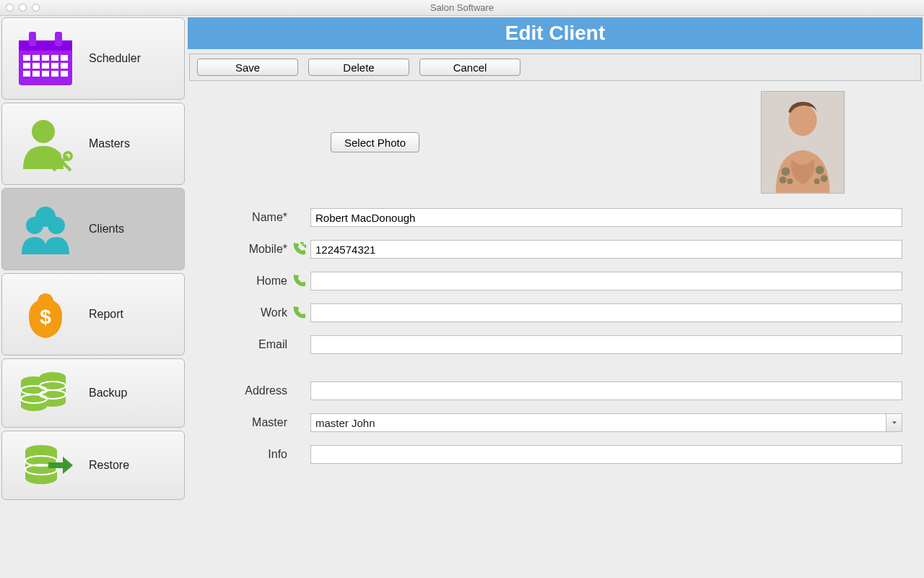 The width and height of the screenshot is (924, 578). I want to click on delete-button: Delete, so click(359, 67).